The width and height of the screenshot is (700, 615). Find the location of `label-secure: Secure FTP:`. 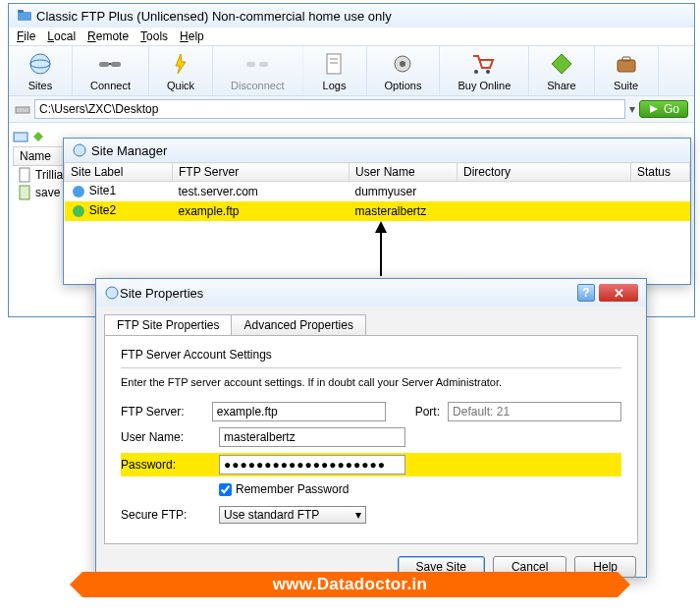

label-secure: Secure FTP: is located at coordinates (170, 515).